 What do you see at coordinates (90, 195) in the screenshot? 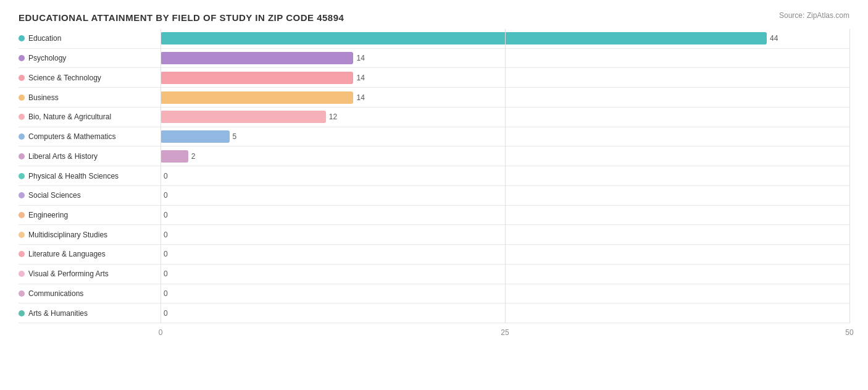
I see `bar-label: Social Sciences` at bounding box center [90, 195].